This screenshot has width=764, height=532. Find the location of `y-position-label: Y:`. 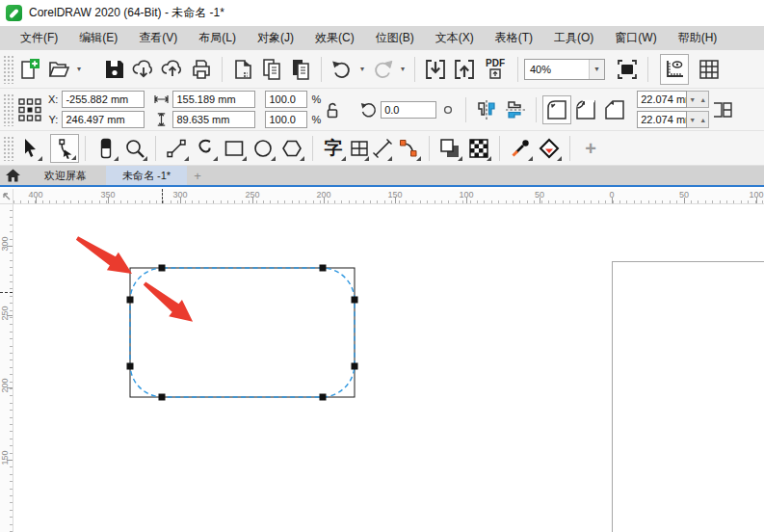

y-position-label: Y: is located at coordinates (53, 120).